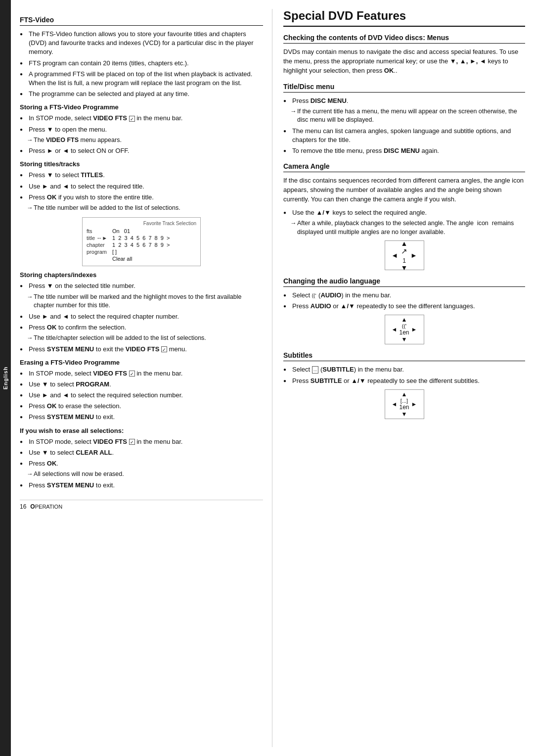 The image size is (534, 756). I want to click on footer-page-num: 16, so click(23, 507).